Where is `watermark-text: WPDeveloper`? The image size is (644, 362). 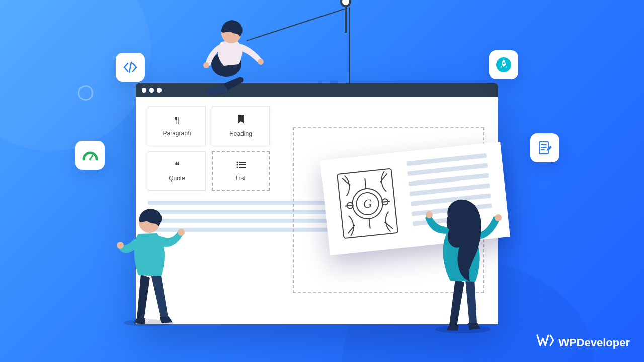
watermark-text: WPDeveloper is located at coordinates (594, 343).